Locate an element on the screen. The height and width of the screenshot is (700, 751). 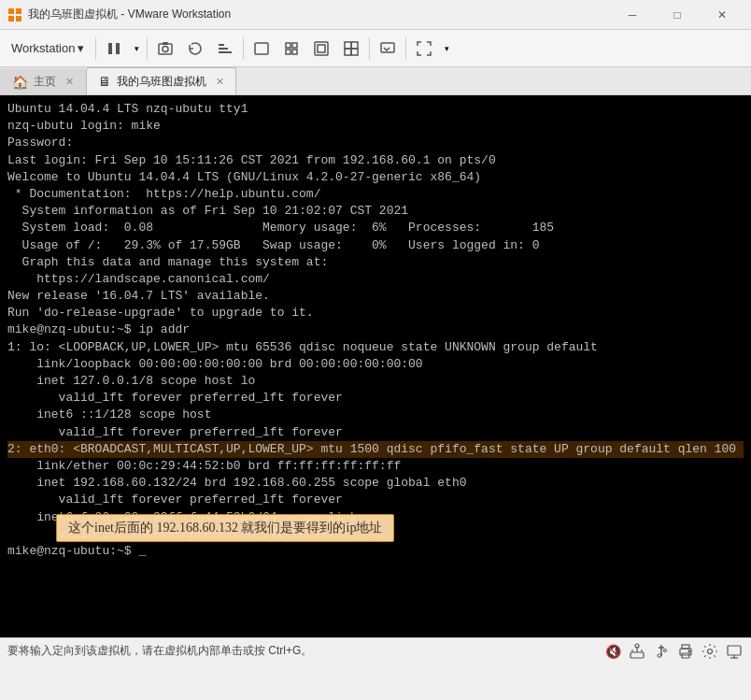
terminal-line: inet6 ::1/128 scope host is located at coordinates (376, 415).